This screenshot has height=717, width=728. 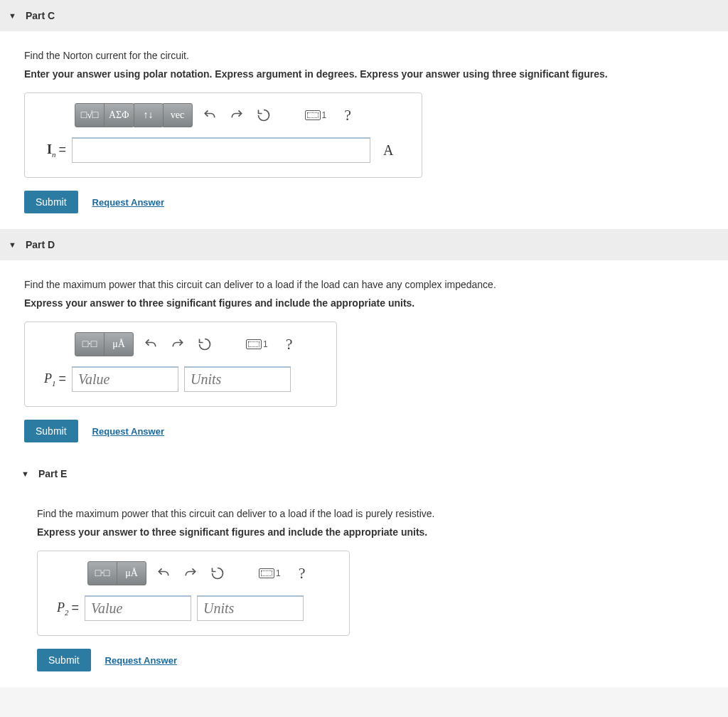 I want to click on part-d-toolbar: □·□ μÅ 1 ?, so click(x=200, y=344).